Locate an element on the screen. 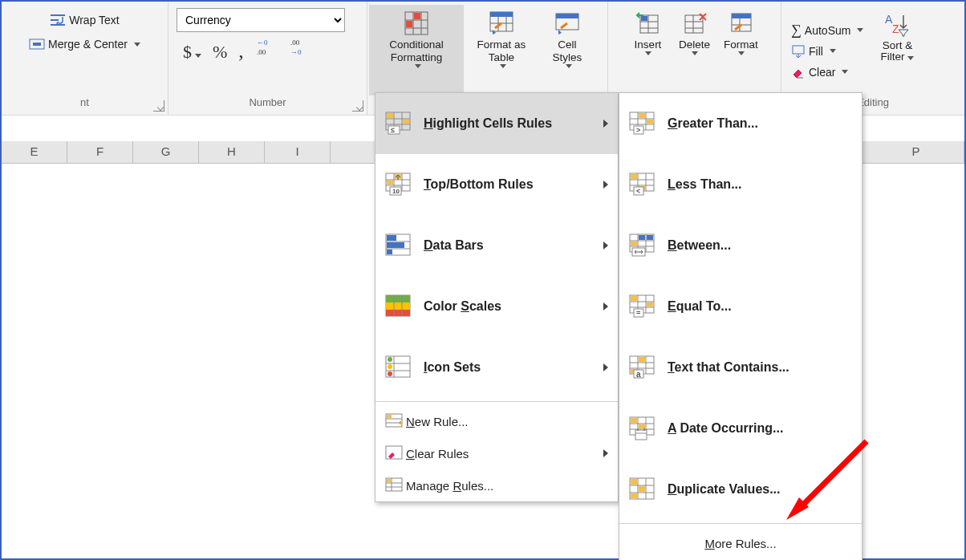  menu-new-rule: New Rule... New Rule... is located at coordinates (497, 421).